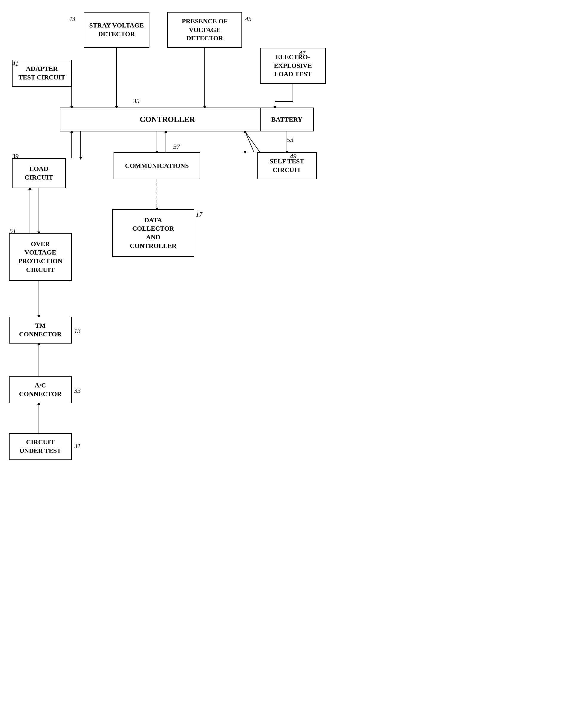 The width and height of the screenshot is (569, 728). Describe the element at coordinates (40, 330) in the screenshot. I see `tm-connector-box: TMCONNECTOR` at that location.